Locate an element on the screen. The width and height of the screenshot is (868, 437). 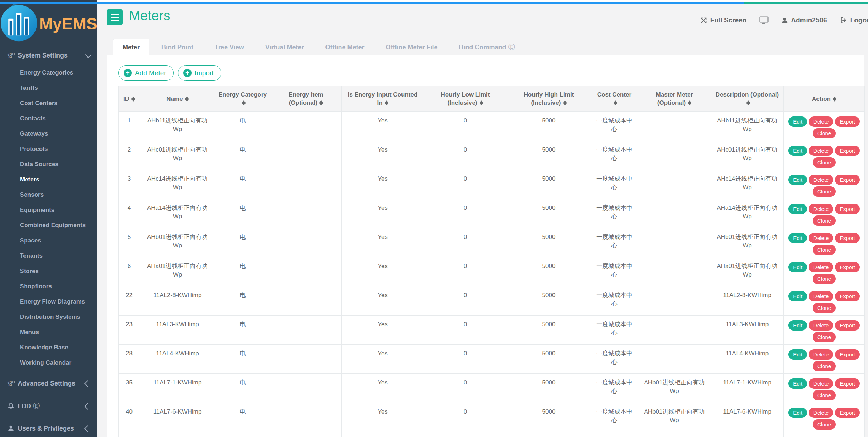
tab-bind-command: Bind CommandⒺ is located at coordinates (487, 47).